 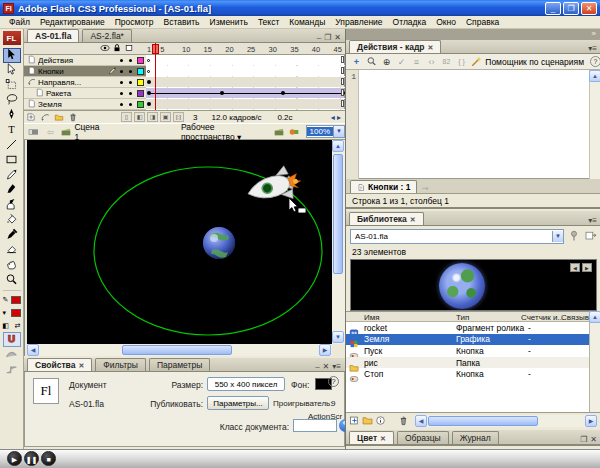 What do you see at coordinates (358, 22) in the screenshot?
I see `menu-8: Управление` at bounding box center [358, 22].